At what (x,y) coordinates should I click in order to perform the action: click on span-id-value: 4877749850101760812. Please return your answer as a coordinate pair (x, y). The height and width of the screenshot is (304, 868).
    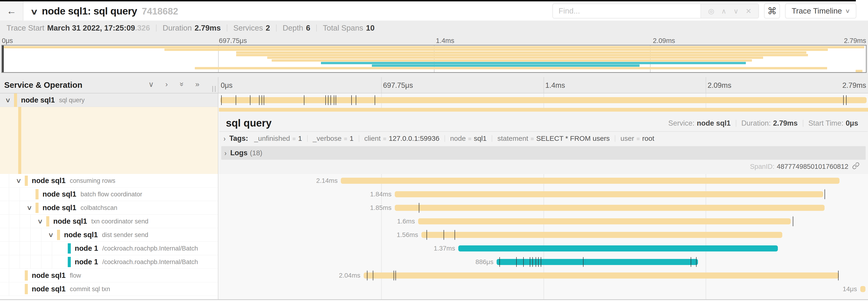
    Looking at the image, I should click on (813, 166).